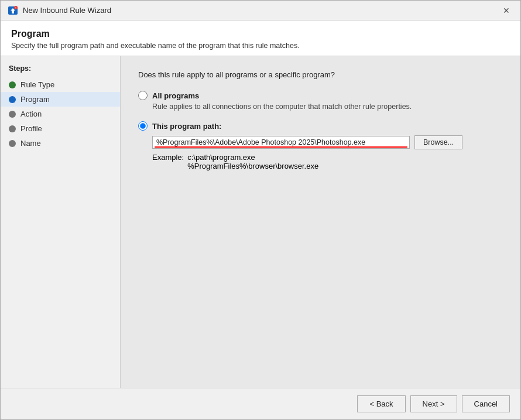 This screenshot has height=420, width=521. What do you see at coordinates (60, 129) in the screenshot?
I see `sidebar-item-profile: Profile` at bounding box center [60, 129].